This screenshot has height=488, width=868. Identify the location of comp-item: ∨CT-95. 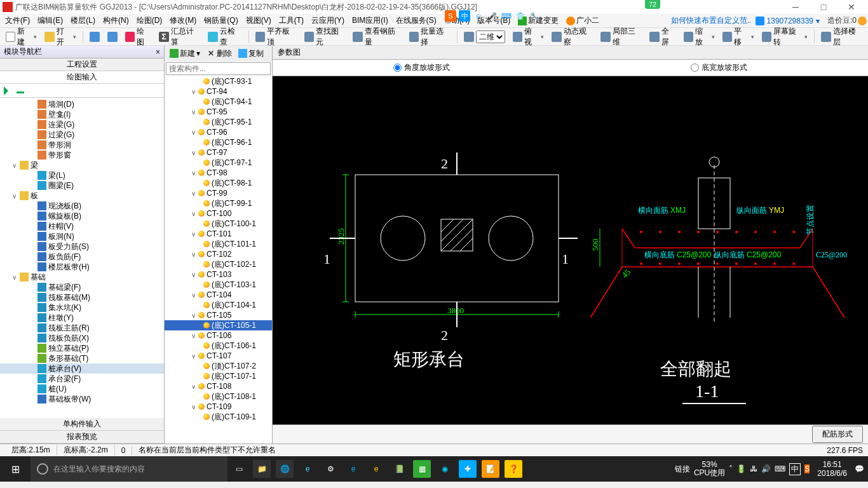
(219, 112).